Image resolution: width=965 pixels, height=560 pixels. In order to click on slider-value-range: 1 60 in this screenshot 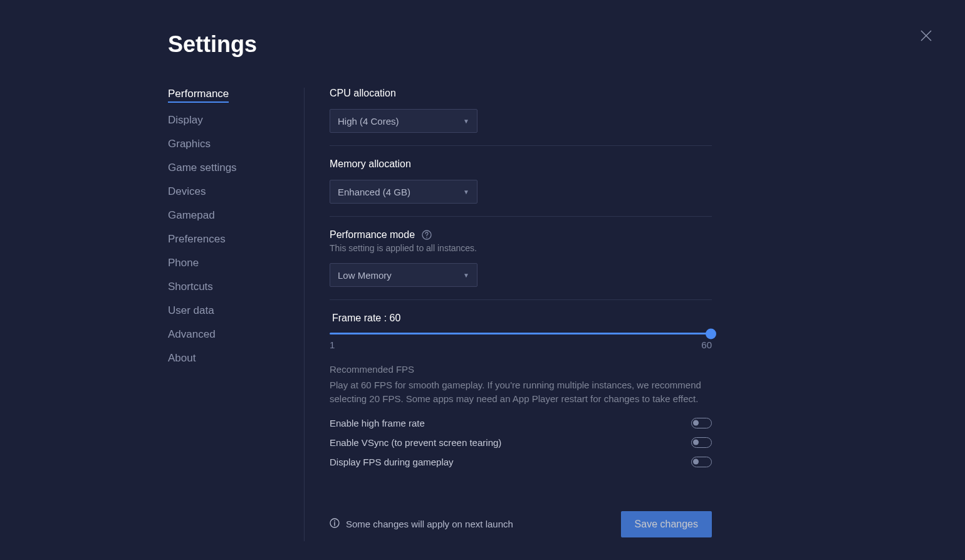, I will do `click(521, 345)`.